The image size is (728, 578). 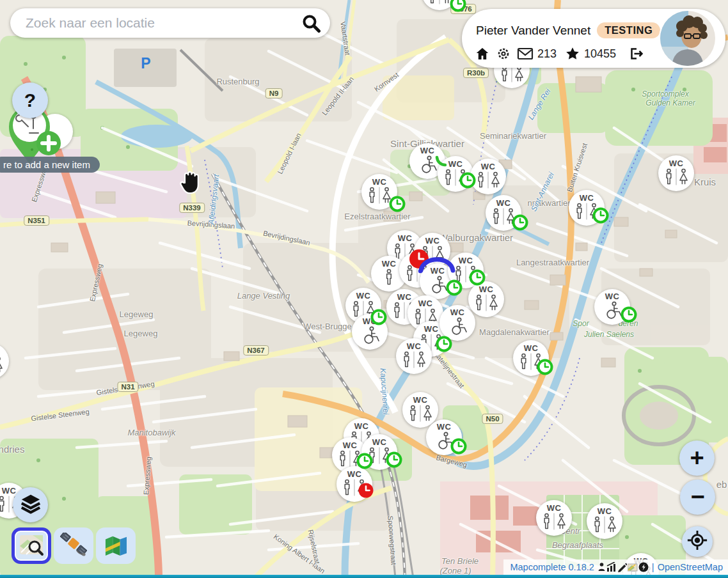 What do you see at coordinates (612, 567) in the screenshot?
I see `statistics-icon` at bounding box center [612, 567].